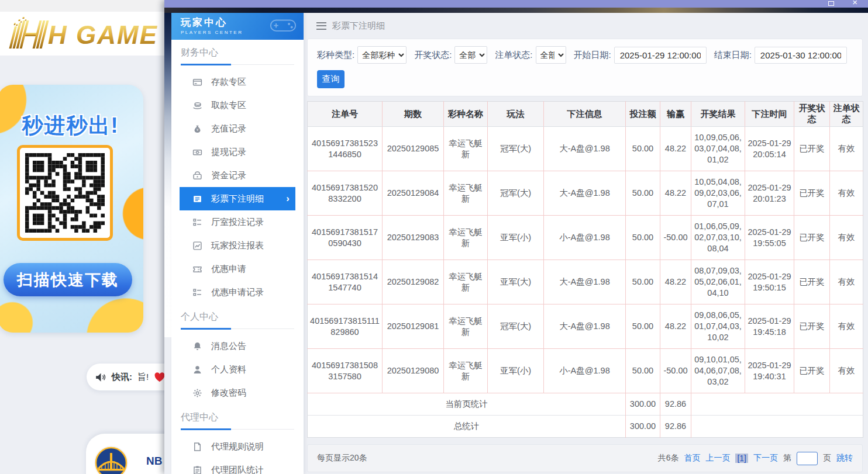  I want to click on sidebar-section-title: 财务中心, so click(237, 56).